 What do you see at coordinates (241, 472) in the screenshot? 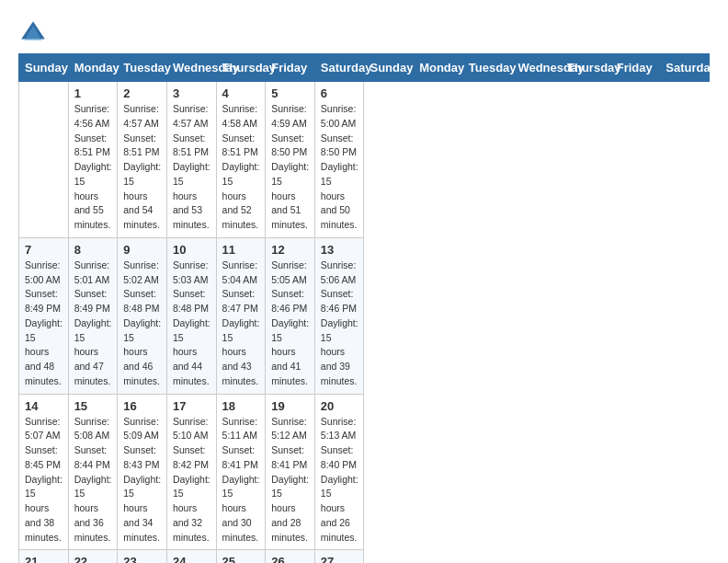
I see `day-cell: 18 Sunrise: 5:11 AMSunset: 8:41 PMDaylig…` at bounding box center [241, 472].